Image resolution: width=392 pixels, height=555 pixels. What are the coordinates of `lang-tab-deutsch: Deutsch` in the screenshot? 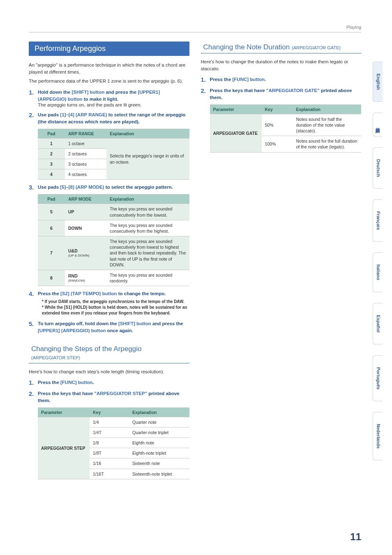 It's located at (378, 168).